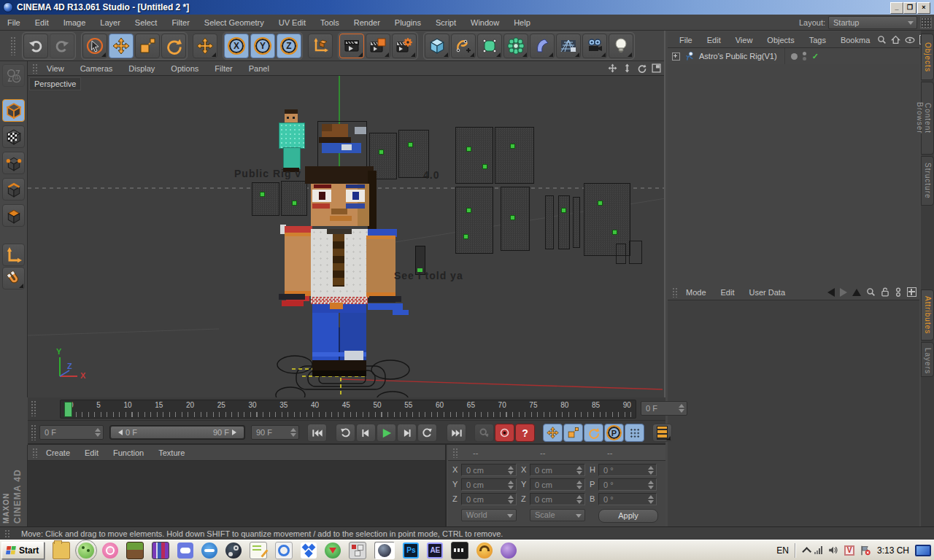 The width and height of the screenshot is (934, 560). I want to click on tray-antivirus-icon: V, so click(849, 551).